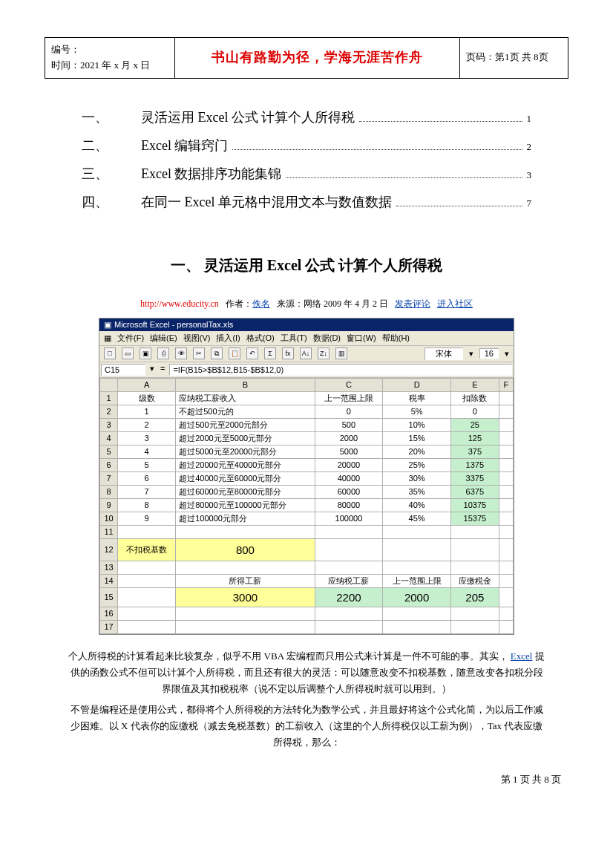 The width and height of the screenshot is (613, 868). What do you see at coordinates (471, 353) in the screenshot?
I see `font-dropdown-icon: ▾` at bounding box center [471, 353].